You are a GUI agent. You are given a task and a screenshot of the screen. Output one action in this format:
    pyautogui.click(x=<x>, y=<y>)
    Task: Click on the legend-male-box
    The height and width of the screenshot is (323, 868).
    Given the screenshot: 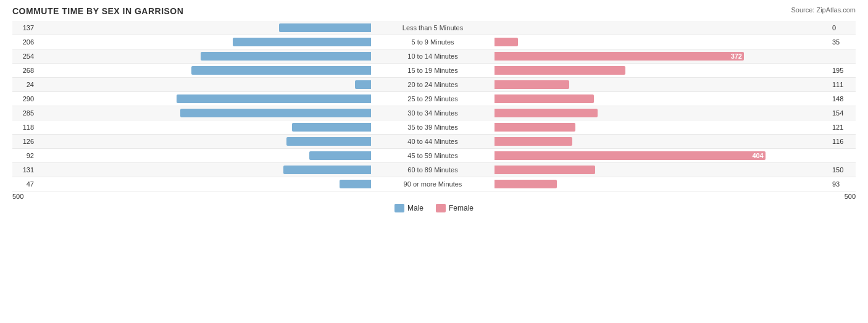 What is the action you would take?
    pyautogui.click(x=399, y=208)
    